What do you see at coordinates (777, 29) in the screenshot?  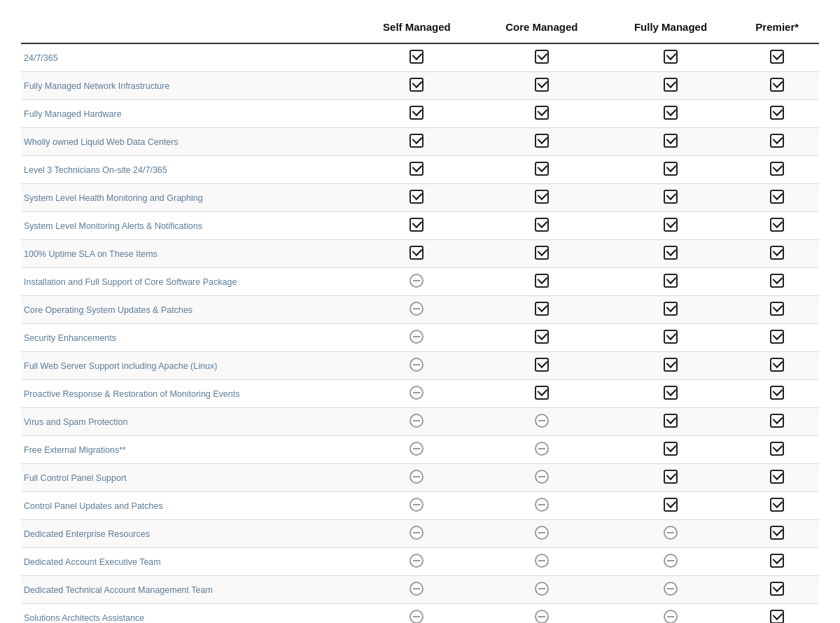 I see `col-header-premier: Premier*` at bounding box center [777, 29].